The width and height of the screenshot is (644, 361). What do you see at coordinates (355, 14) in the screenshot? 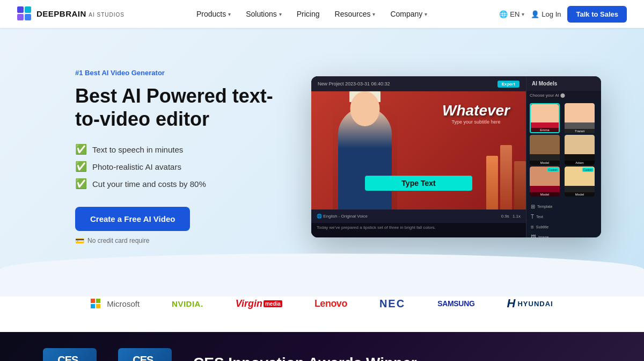
I see `nav-resources: Resources ▾` at bounding box center [355, 14].